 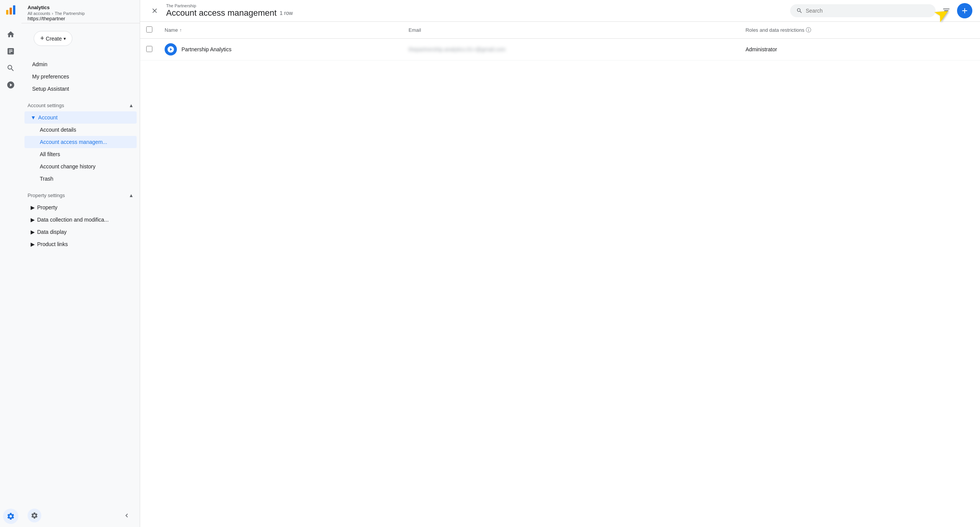 What do you see at coordinates (80, 106) in the screenshot?
I see `account-settings-header: Account settings ▲` at bounding box center [80, 106].